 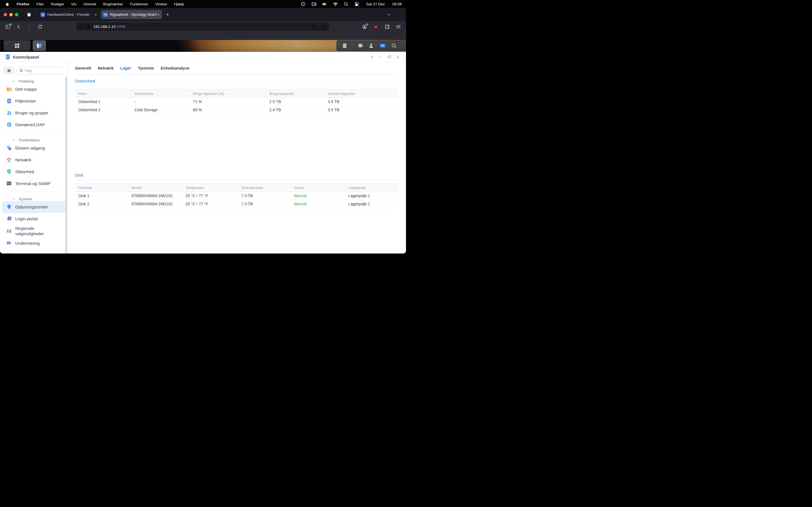 I want to click on control-panel-taskbar-button, so click(x=39, y=46).